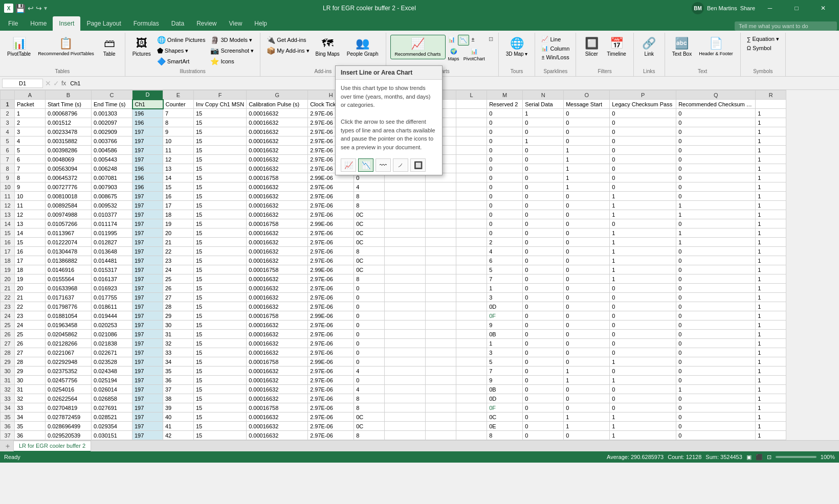  What do you see at coordinates (591, 47) in the screenshot?
I see `slicer-button: 🔲 Slicer` at bounding box center [591, 47].